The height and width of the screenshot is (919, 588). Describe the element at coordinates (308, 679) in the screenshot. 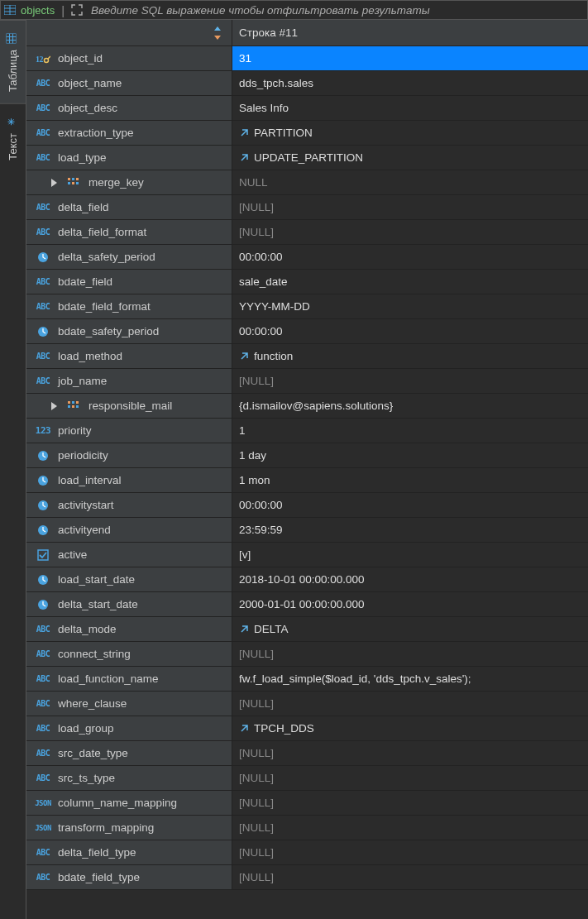

I see `field-row: ABCload_function_namefw.f_load_simple($l…` at that location.